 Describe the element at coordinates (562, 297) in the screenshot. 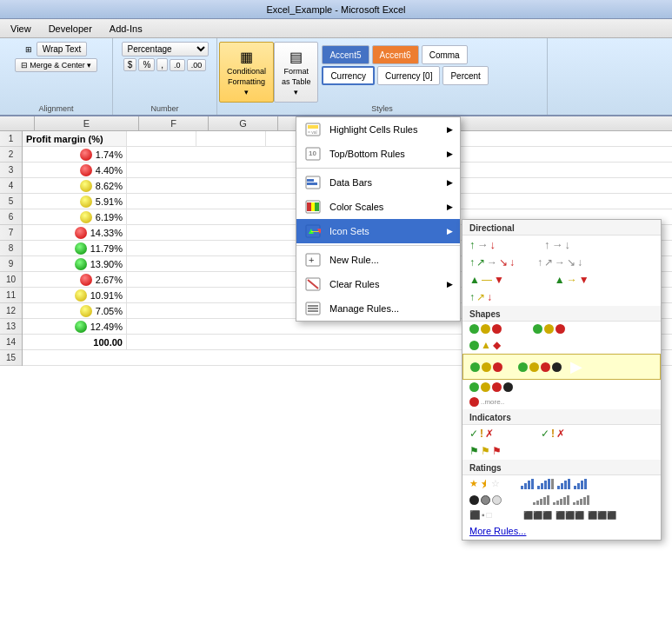

I see `submenu-item-dir4: ↑ ↗ ↓` at that location.